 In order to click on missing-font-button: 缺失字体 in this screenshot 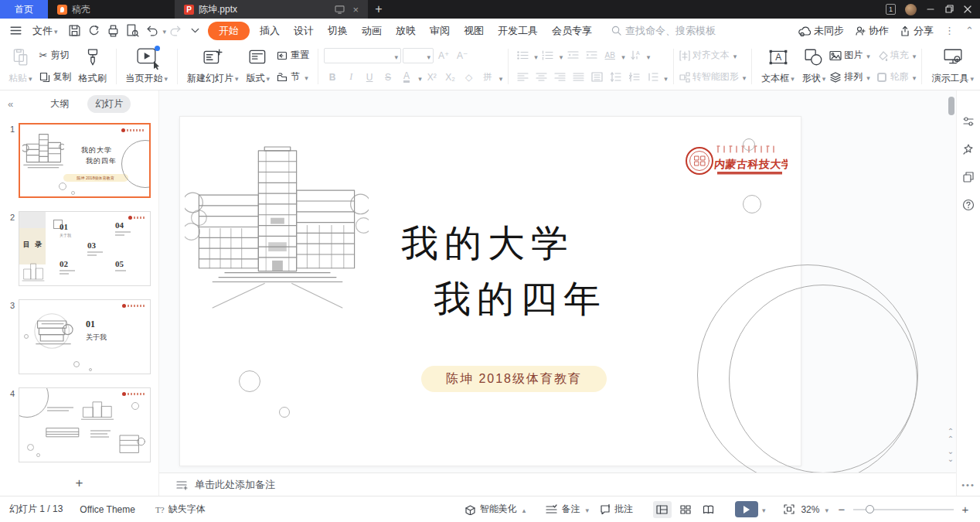, I will do `click(181, 509)`.